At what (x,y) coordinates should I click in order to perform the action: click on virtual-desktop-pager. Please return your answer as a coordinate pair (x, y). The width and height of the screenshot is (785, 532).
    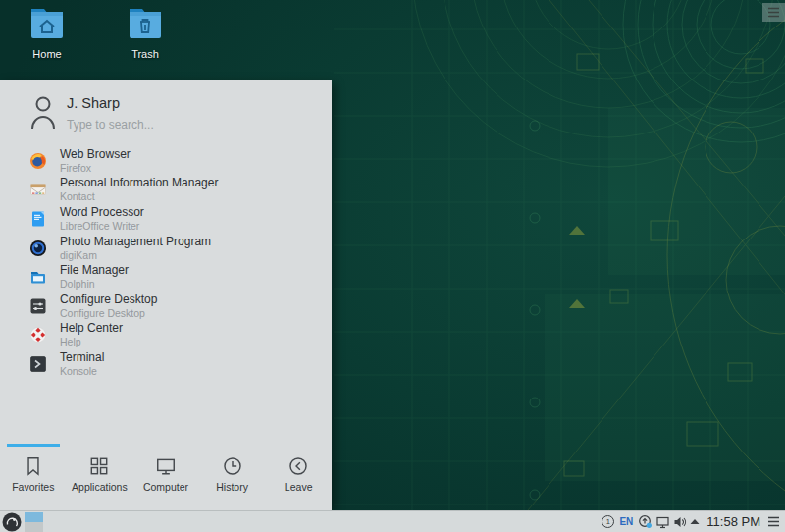
    Looking at the image, I should click on (33, 522).